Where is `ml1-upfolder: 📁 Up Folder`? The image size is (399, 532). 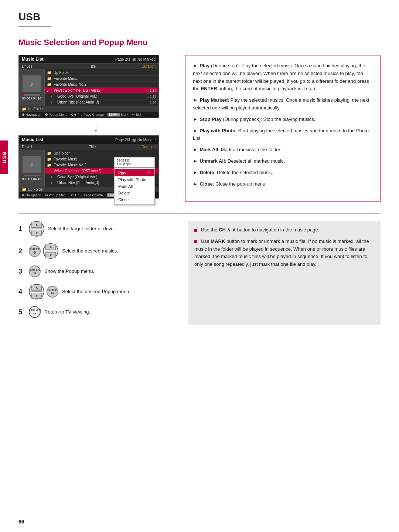
ml1-upfolder: 📁 Up Folder is located at coordinates (89, 109).